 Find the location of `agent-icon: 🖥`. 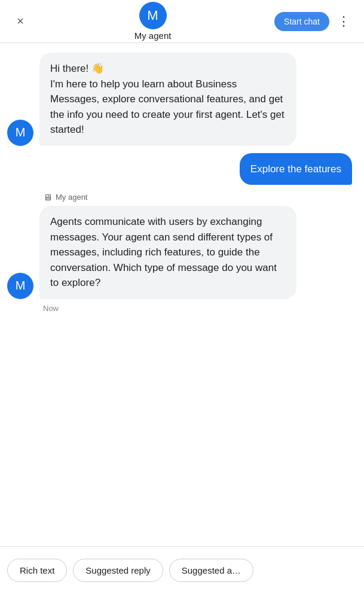

agent-icon: 🖥 is located at coordinates (48, 197).